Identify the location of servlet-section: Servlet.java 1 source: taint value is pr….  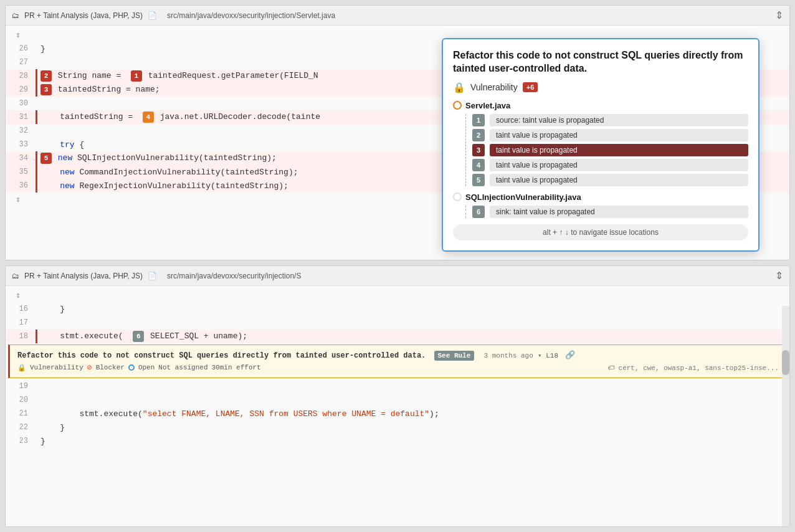
(601, 143).